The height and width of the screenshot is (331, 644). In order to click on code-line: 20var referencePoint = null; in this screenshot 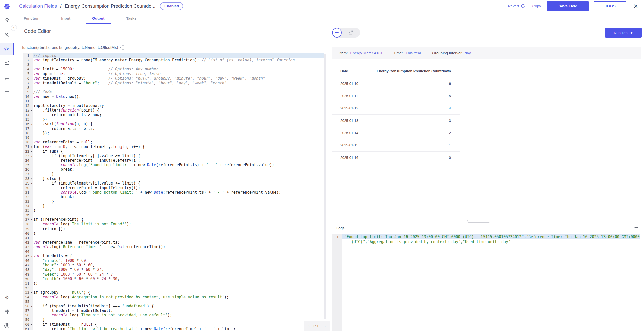, I will do `click(173, 142)`.